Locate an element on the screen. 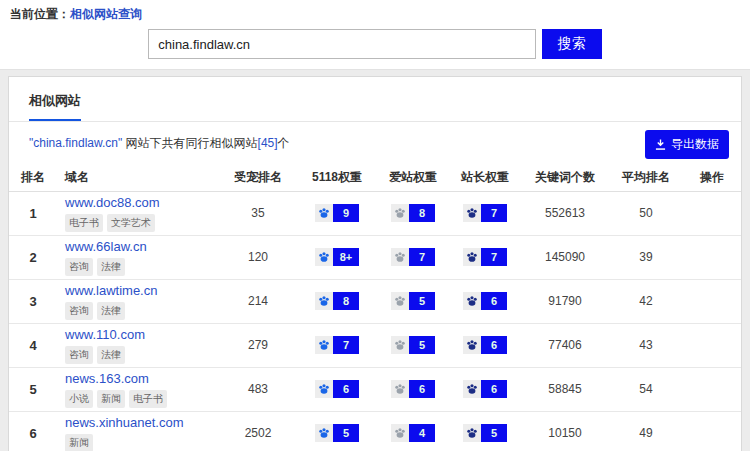 The image size is (750, 451). export-data-button: 导出数据 is located at coordinates (687, 144).